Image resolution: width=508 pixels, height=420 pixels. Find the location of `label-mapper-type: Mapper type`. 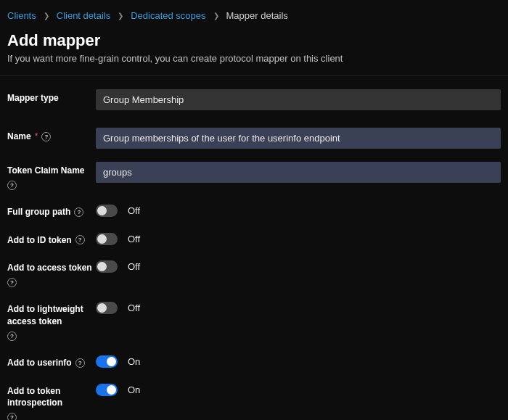

label-mapper-type: Mapper type is located at coordinates (33, 99).